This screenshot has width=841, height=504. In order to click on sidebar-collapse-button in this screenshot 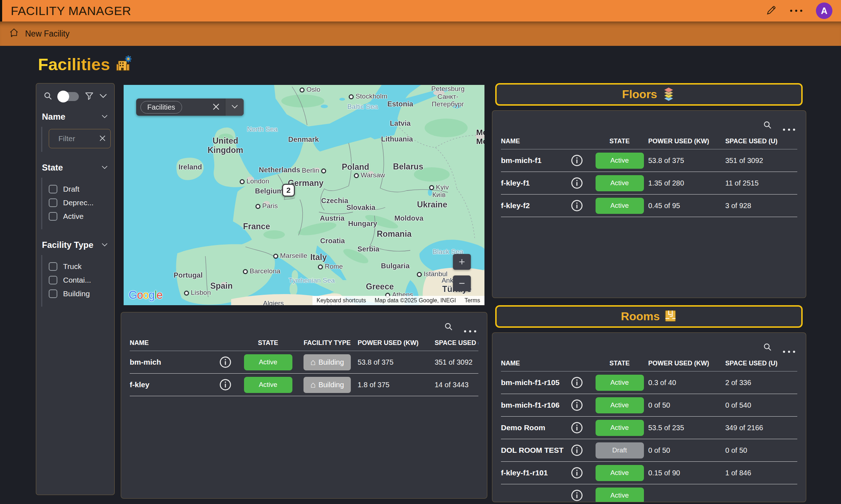, I will do `click(103, 97)`.